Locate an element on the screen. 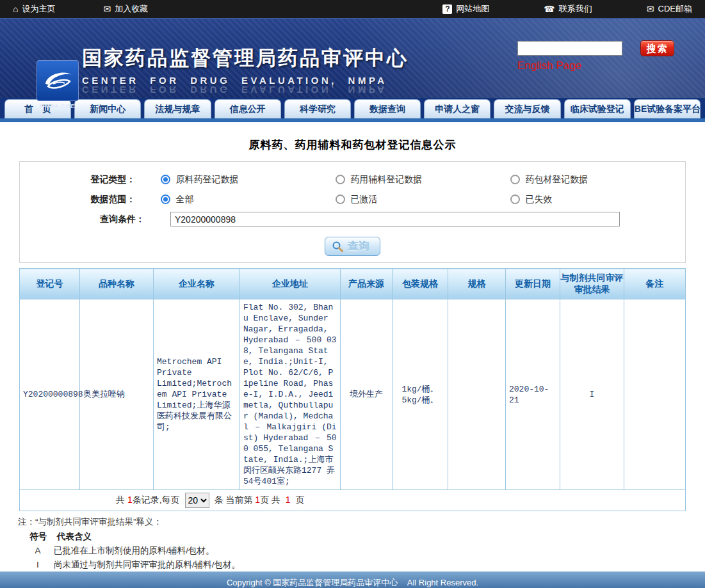 Image resolution: width=705 pixels, height=588 pixels. header-search-input is located at coordinates (570, 49).